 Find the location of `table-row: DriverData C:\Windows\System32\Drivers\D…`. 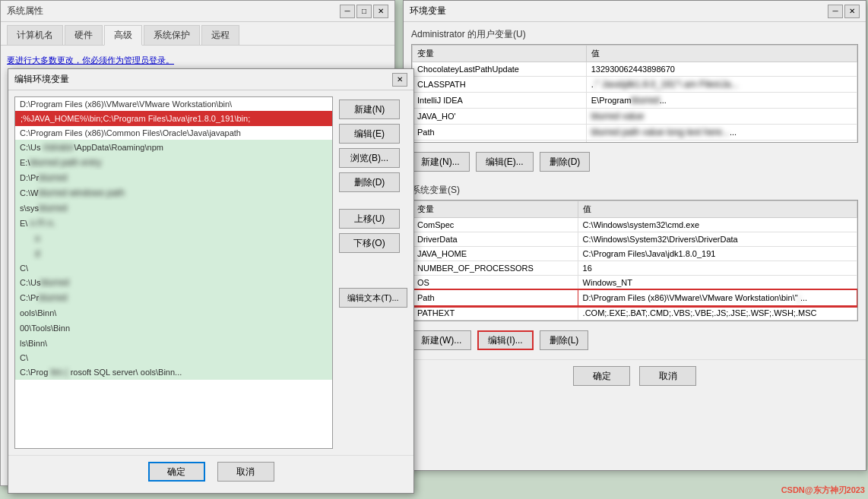

table-row: DriverData C:\Windows\System32\Drivers\D… is located at coordinates (635, 240).